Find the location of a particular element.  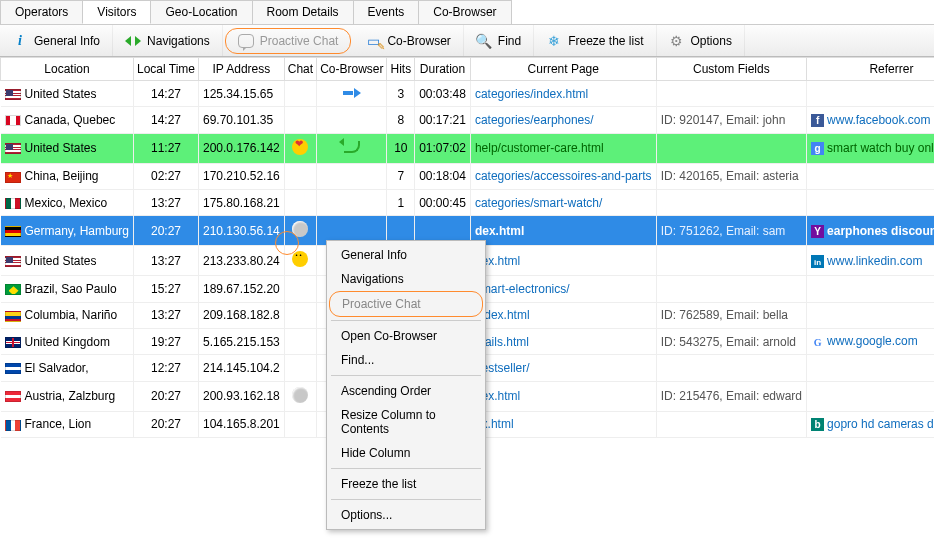

cell-custom: ID: 215476, Email: edward is located at coordinates (731, 396).